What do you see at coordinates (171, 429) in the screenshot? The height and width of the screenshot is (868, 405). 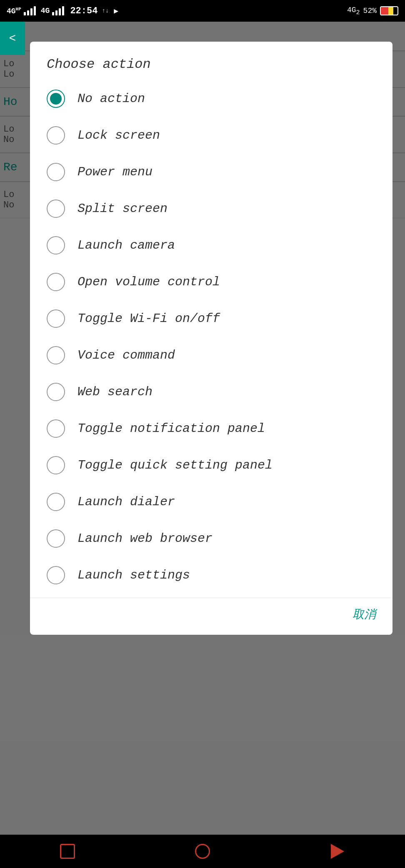 I see `option-label-toggle-notification-panel: Toggle notification panel` at bounding box center [171, 429].